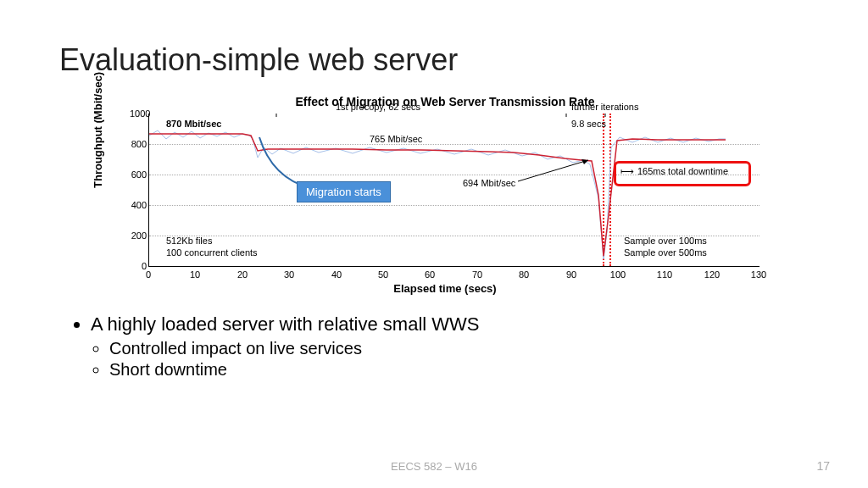 This screenshot has height=488, width=868. What do you see at coordinates (712, 274) in the screenshot?
I see `xtick: 120` at bounding box center [712, 274].